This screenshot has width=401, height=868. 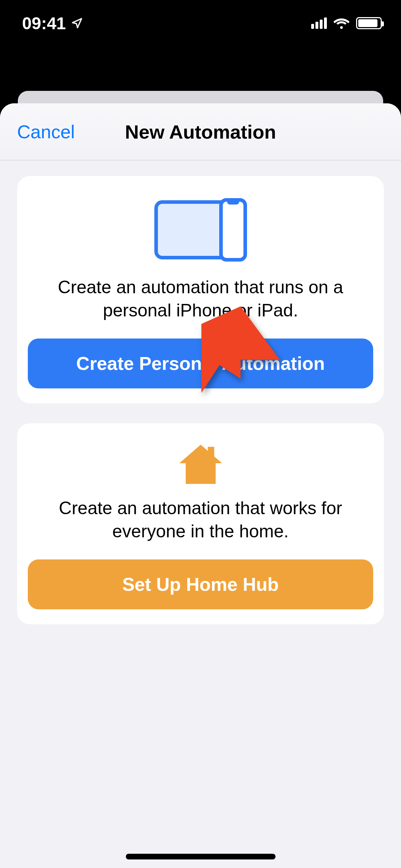 I want to click on status-time: 09:41, so click(x=44, y=24).